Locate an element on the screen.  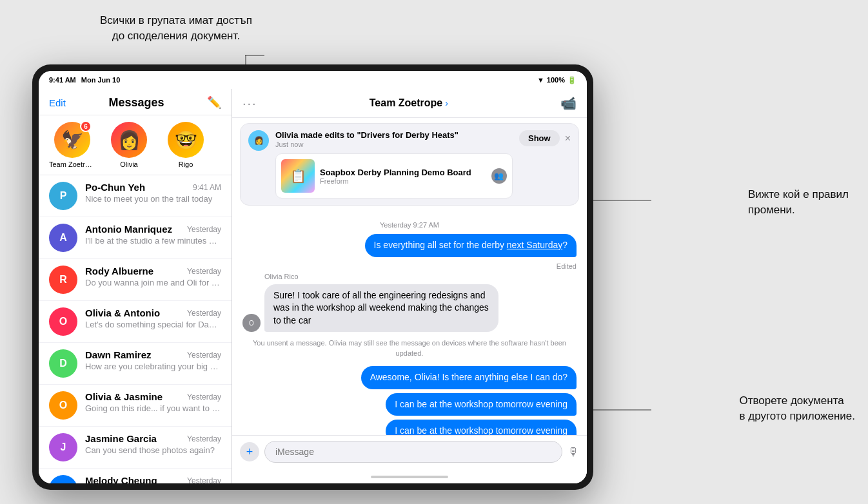
msg-preview-olivia-antonio: Let's do something special for Dawn at t… is located at coordinates (153, 325).